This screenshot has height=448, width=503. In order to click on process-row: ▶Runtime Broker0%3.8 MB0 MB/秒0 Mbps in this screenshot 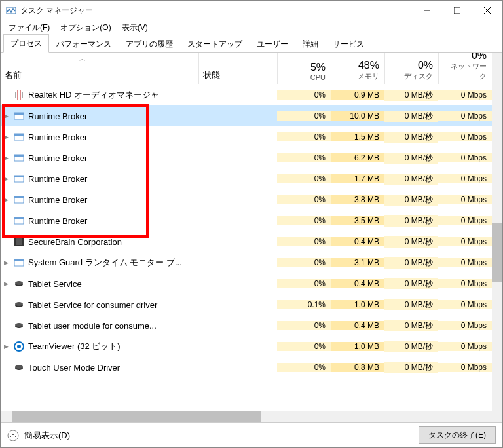, I will do `click(246, 200)`.